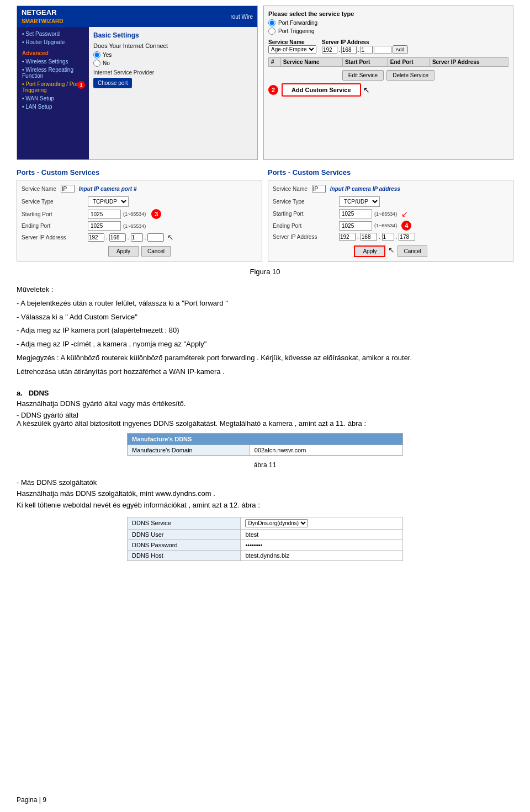 This screenshot has height=812, width=530. What do you see at coordinates (359, 202) in the screenshot?
I see `service-type-select-right: TCP/UDP` at bounding box center [359, 202].